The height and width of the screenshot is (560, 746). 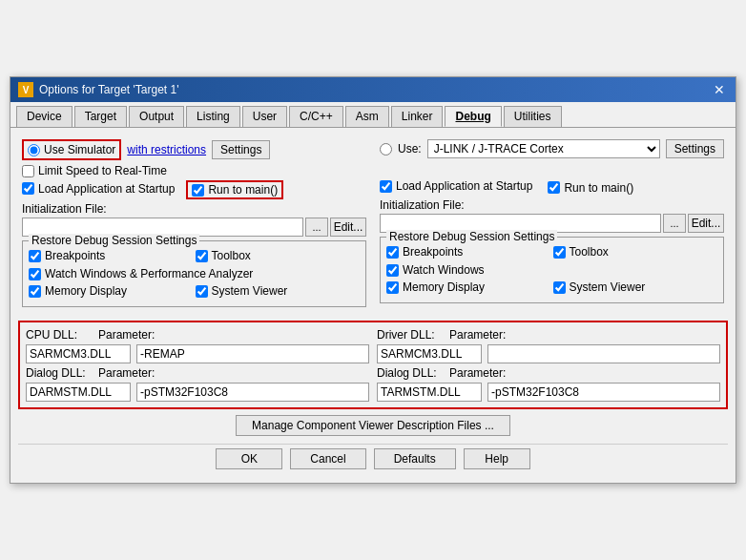 I want to click on watch-windows-right-checkbox, so click(x=393, y=271).